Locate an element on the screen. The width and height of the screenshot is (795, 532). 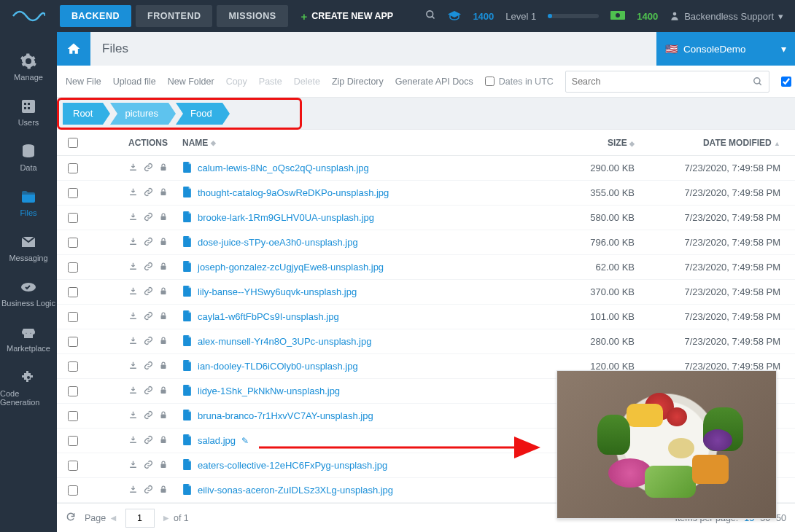
search-input is located at coordinates (662, 82).